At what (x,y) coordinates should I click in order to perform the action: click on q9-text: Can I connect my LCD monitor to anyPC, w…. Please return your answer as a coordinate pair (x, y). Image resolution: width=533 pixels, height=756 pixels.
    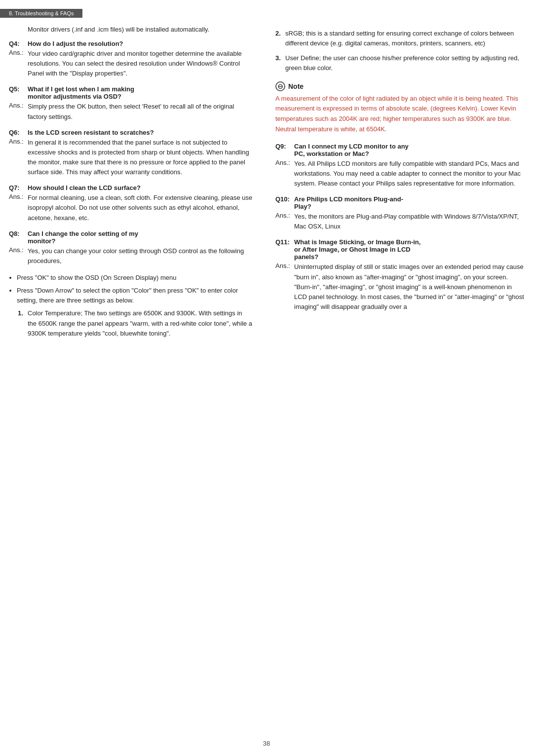
    Looking at the image, I should click on (351, 150).